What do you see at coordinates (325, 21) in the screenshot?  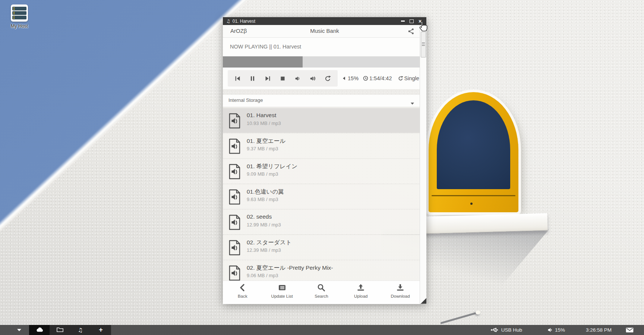 I see `window-titlebar: ♫ 01. Harvest ×` at bounding box center [325, 21].